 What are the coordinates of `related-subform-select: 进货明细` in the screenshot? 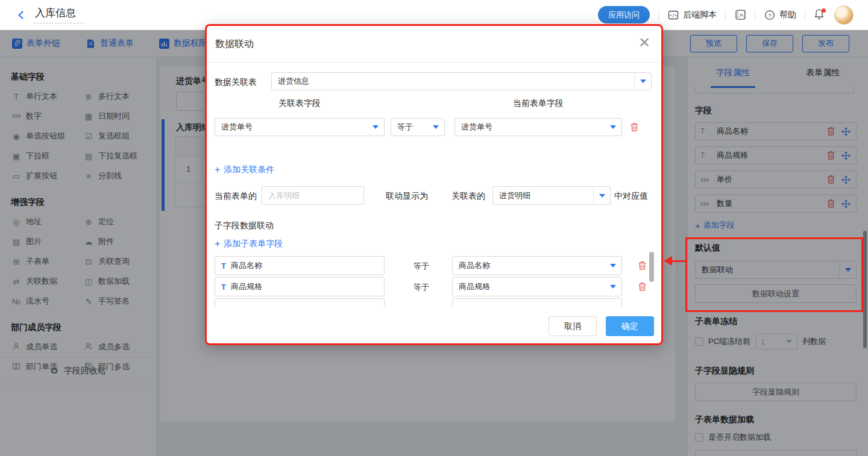 It's located at (552, 195).